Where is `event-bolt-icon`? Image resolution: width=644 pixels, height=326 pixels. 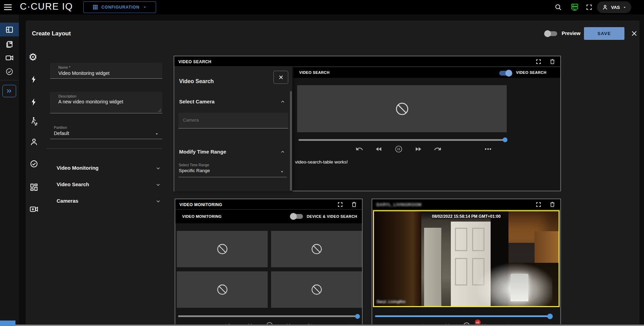
event-bolt-icon is located at coordinates (34, 79).